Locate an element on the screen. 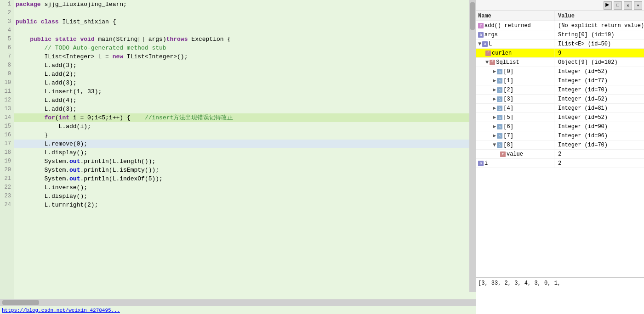 The image size is (644, 314). array-icon-7: △ is located at coordinates (500, 136).